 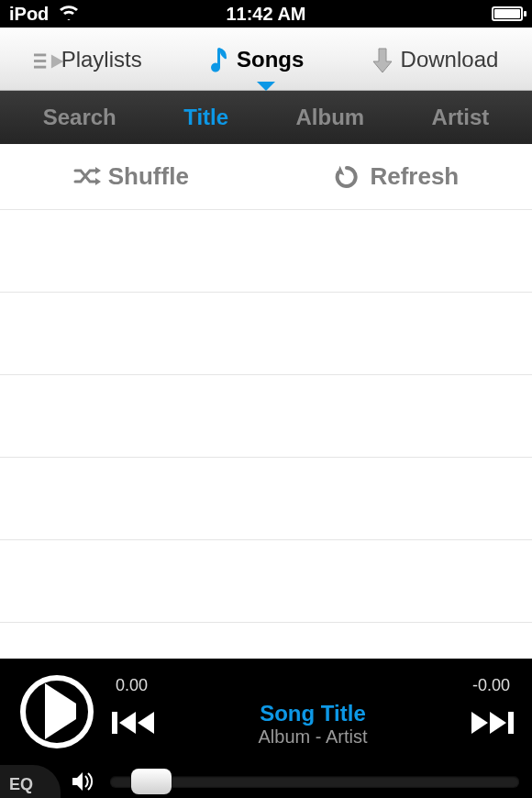 What do you see at coordinates (492, 686) in the screenshot?
I see `time-remaining: -0.00` at bounding box center [492, 686].